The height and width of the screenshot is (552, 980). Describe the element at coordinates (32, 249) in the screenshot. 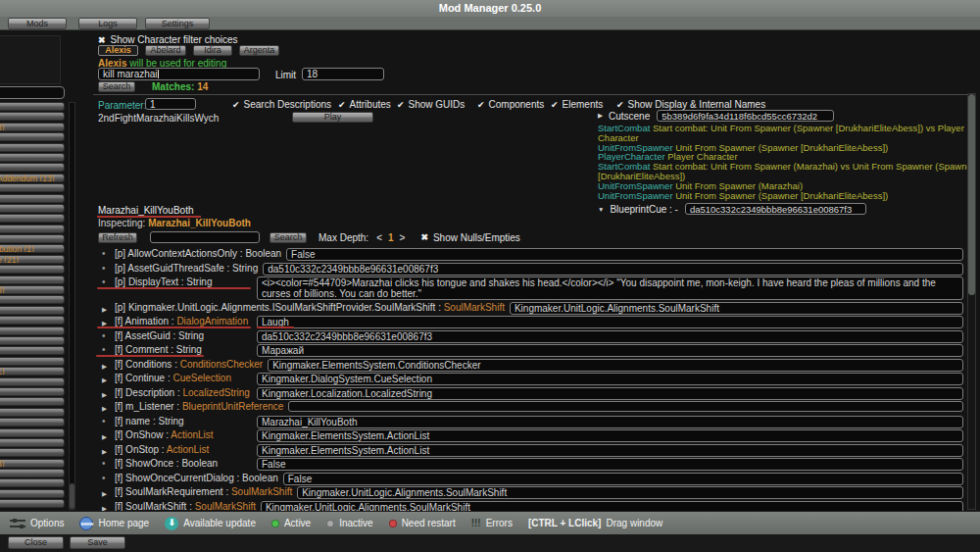

I see `sidebar-item: ibution (1)` at that location.